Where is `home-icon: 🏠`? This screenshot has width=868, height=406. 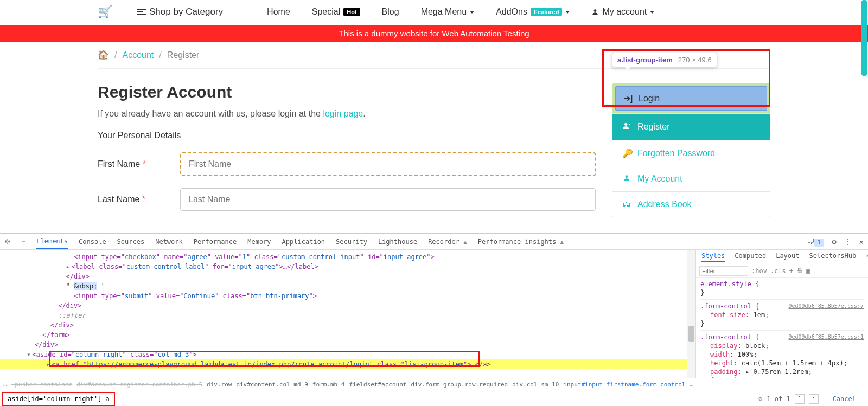
home-icon: 🏠 is located at coordinates (103, 55).